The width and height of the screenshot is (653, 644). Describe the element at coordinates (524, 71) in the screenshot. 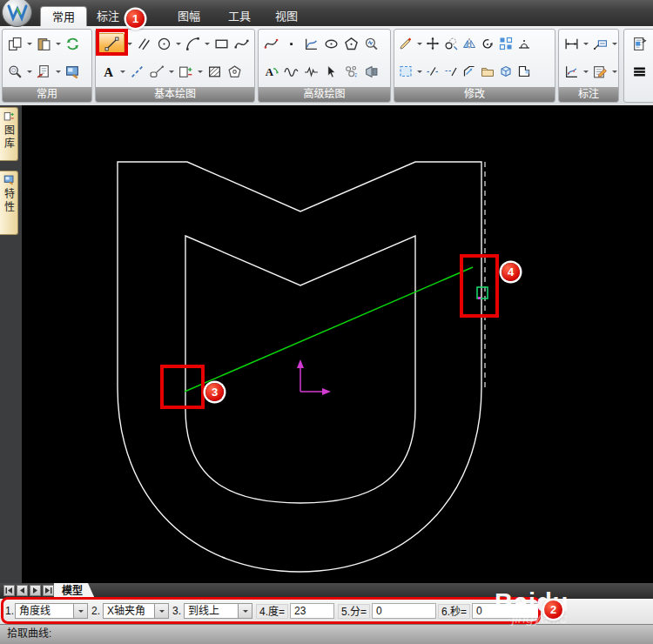

I see `corner-button` at that location.